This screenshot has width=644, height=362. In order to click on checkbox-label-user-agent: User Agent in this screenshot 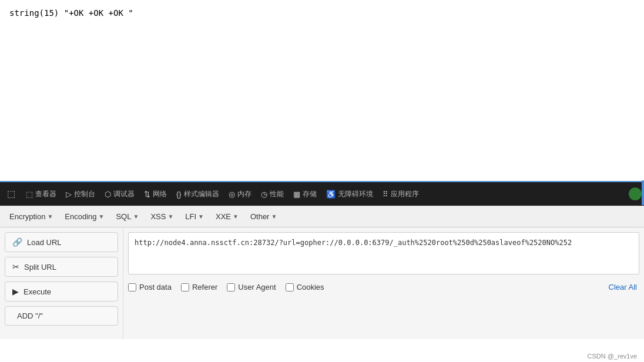, I will do `click(257, 287)`.